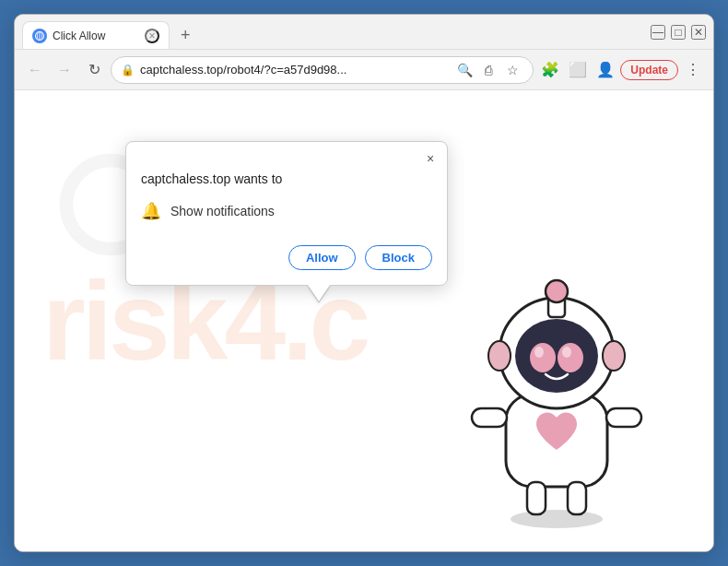 The height and width of the screenshot is (566, 728). What do you see at coordinates (127, 70) in the screenshot?
I see `lock-icon: 🔒` at bounding box center [127, 70].